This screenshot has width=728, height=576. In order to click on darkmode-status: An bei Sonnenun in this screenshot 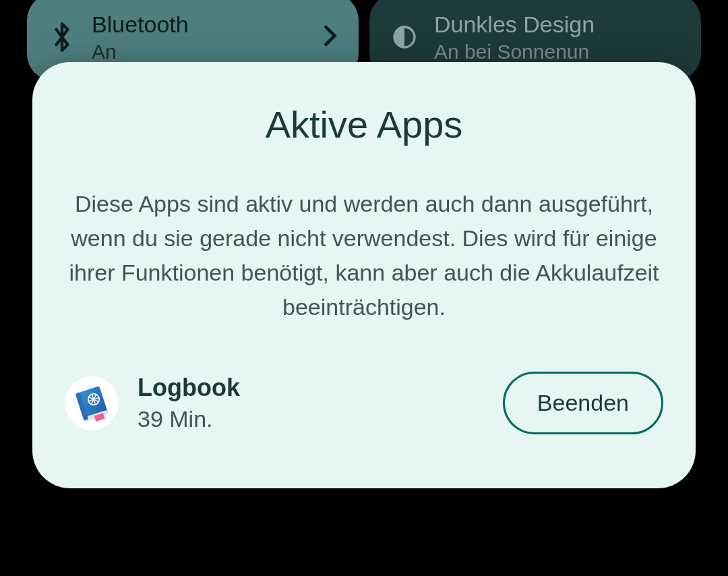, I will do `click(557, 52)`.